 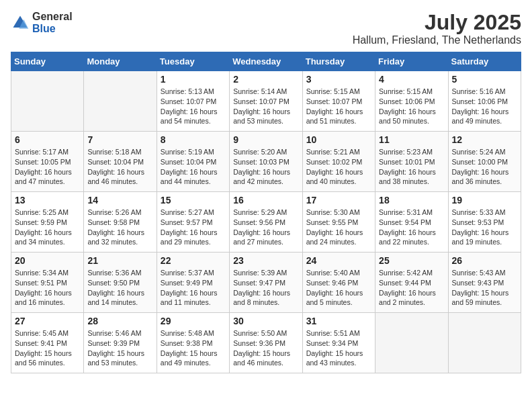 What do you see at coordinates (339, 348) in the screenshot?
I see `day-info: Sunrise: 5:51 AM Sunset: 9:34 PM Dayligh…` at bounding box center [339, 348].